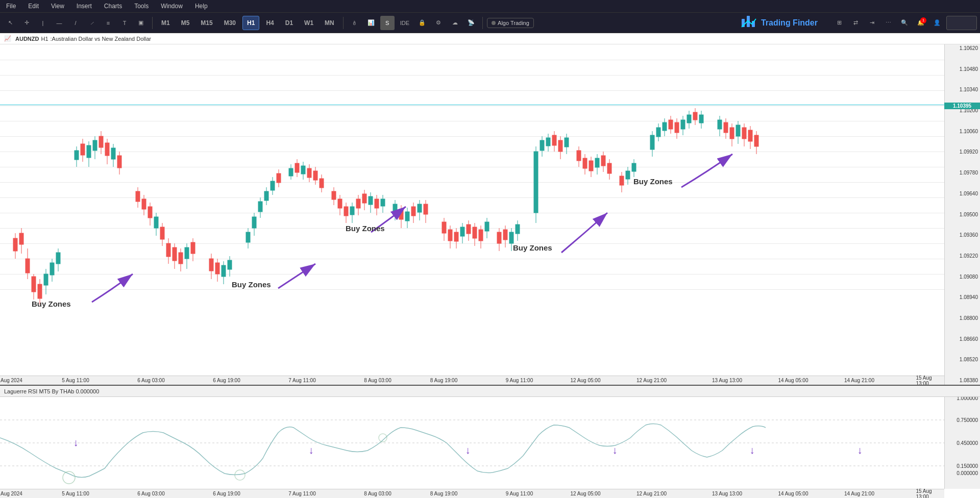 The height and width of the screenshot is (498, 980). Describe the element at coordinates (125, 23) in the screenshot. I see `text-tool: T` at that location.